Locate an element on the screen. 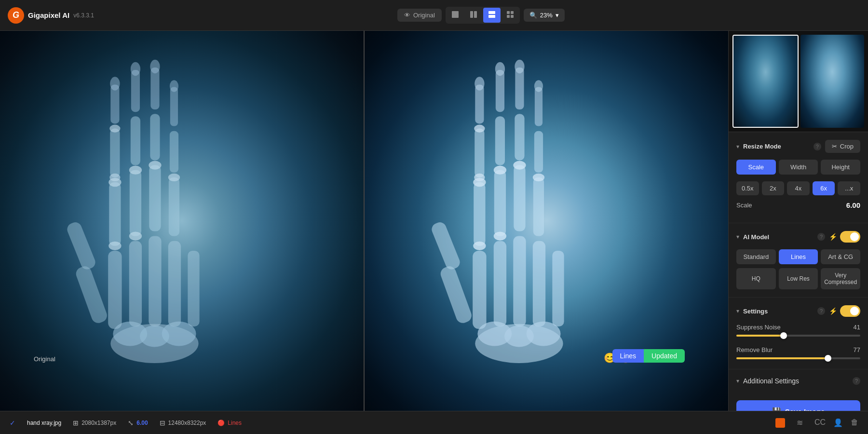  view-toggle-group is located at coordinates (483, 15).